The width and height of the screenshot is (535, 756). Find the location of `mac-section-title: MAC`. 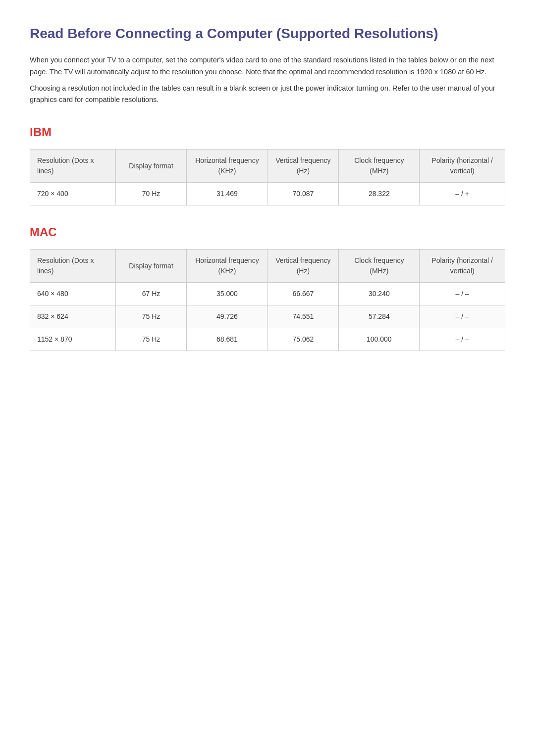

mac-section-title: MAC is located at coordinates (268, 232).